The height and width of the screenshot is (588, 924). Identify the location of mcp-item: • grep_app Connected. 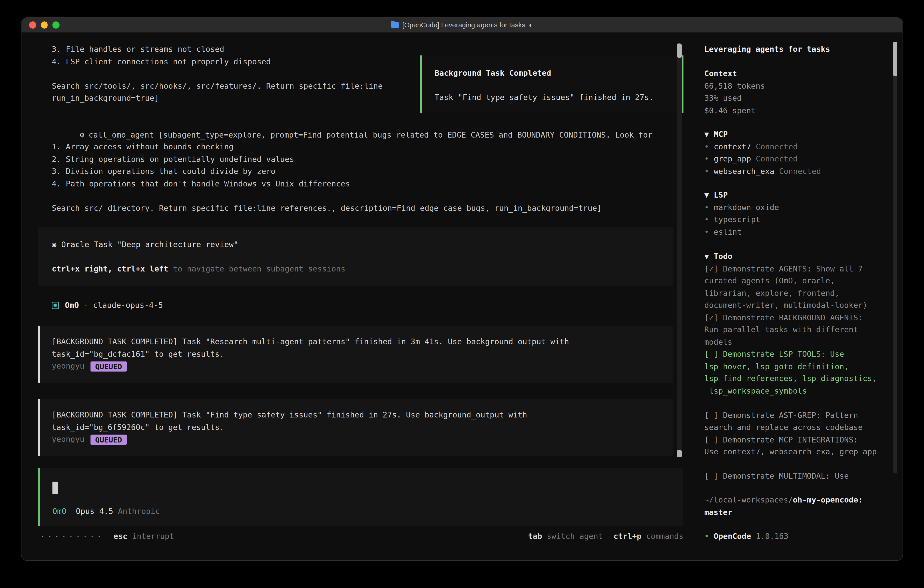
(763, 159).